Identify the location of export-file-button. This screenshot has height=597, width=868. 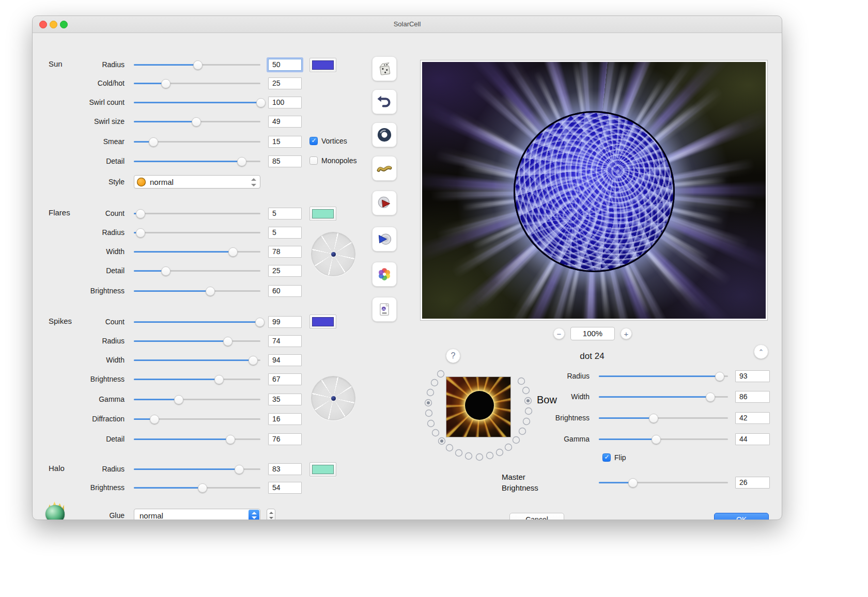
(384, 309).